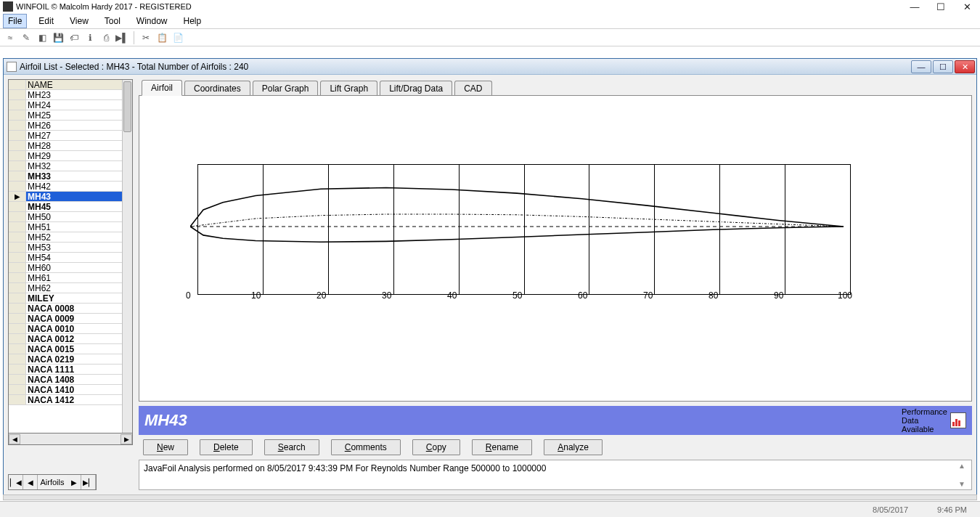 Image resolution: width=980 pixels, height=517 pixels. What do you see at coordinates (126, 439) in the screenshot?
I see `hscroll-right-arrow: ▶` at bounding box center [126, 439].